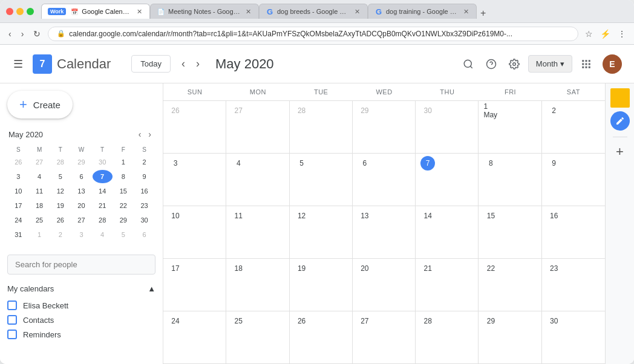 This screenshot has width=634, height=364. I want to click on cal-cell: 25, so click(258, 337).